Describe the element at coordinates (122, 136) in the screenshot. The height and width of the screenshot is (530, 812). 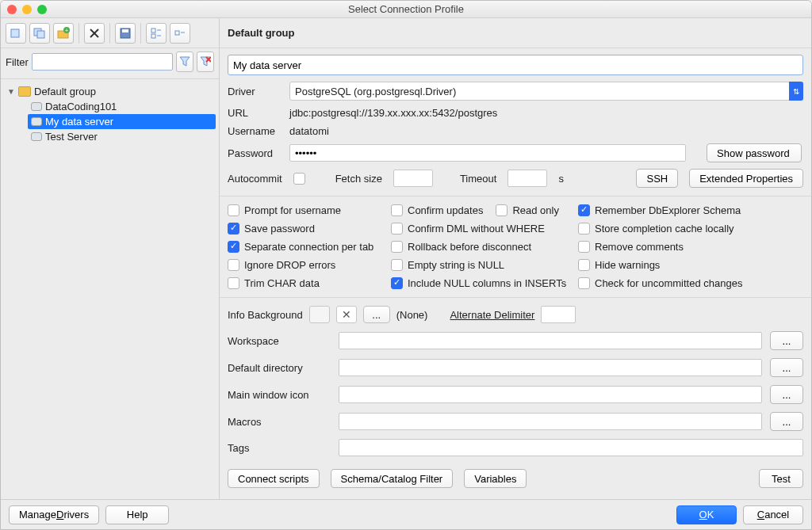
I see `tree-item: Test Server` at that location.